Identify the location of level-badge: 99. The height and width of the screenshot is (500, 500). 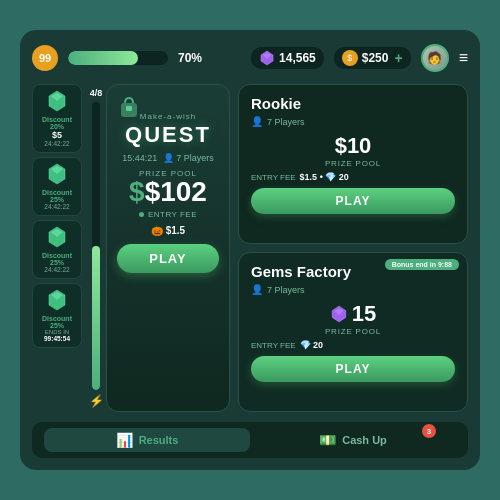
(45, 58).